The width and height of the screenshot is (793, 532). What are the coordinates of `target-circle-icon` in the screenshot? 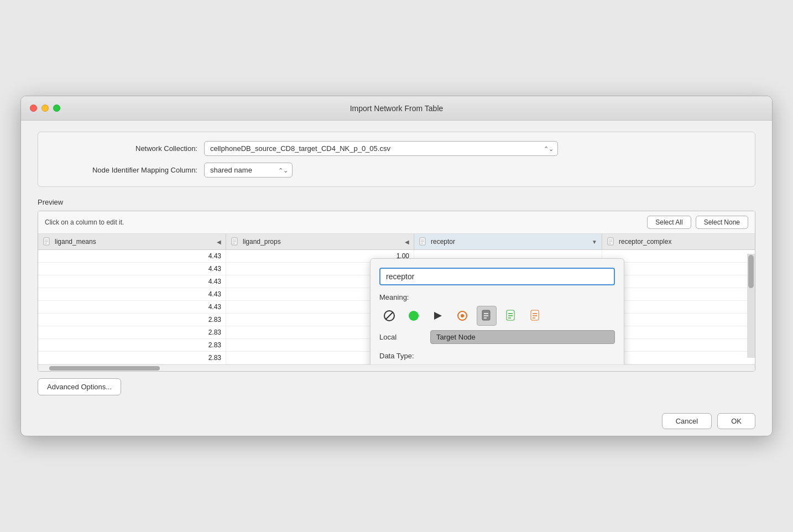 It's located at (462, 316).